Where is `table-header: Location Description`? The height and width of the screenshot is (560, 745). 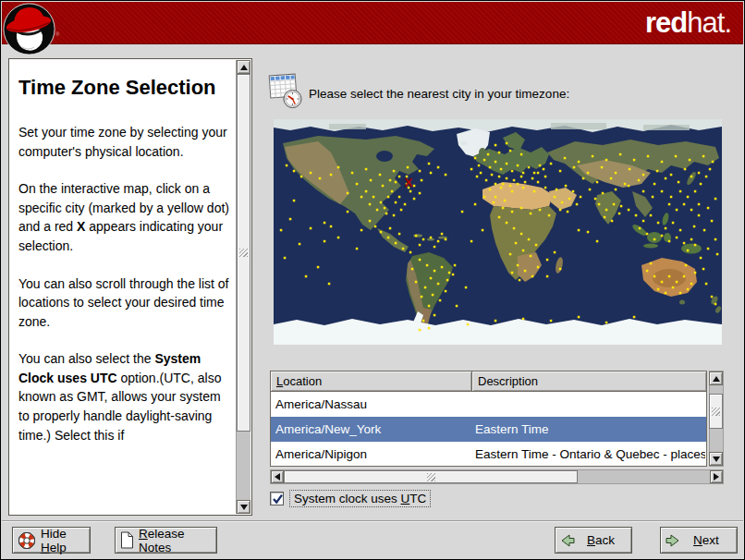
table-header: Location Description is located at coordinates (488, 381).